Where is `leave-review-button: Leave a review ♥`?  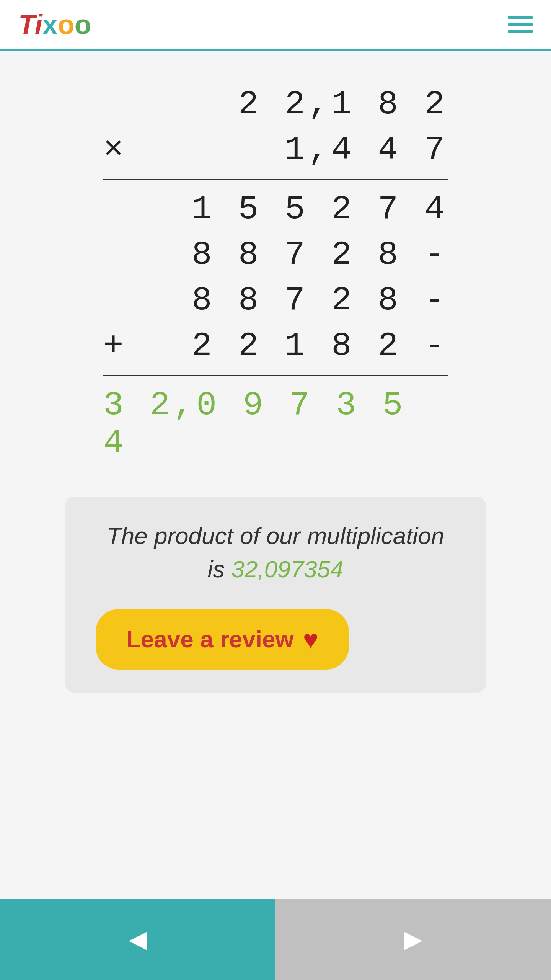
leave-review-button: Leave a review ♥ is located at coordinates (222, 639).